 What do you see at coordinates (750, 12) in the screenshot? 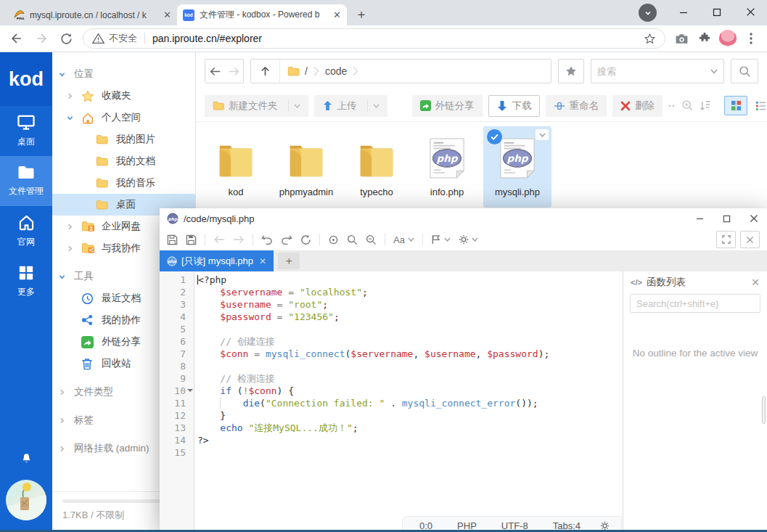
I see `window-close-button` at bounding box center [750, 12].